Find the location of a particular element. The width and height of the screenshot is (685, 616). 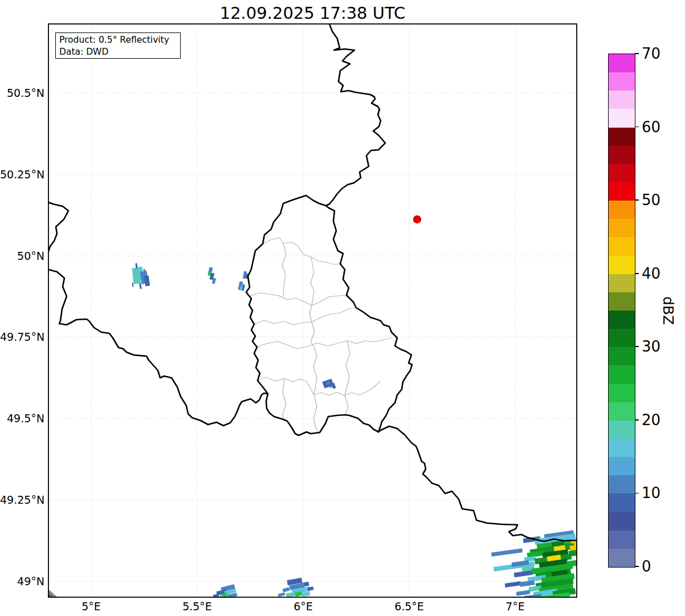

belgium-germany-border is located at coordinates (356, 115).